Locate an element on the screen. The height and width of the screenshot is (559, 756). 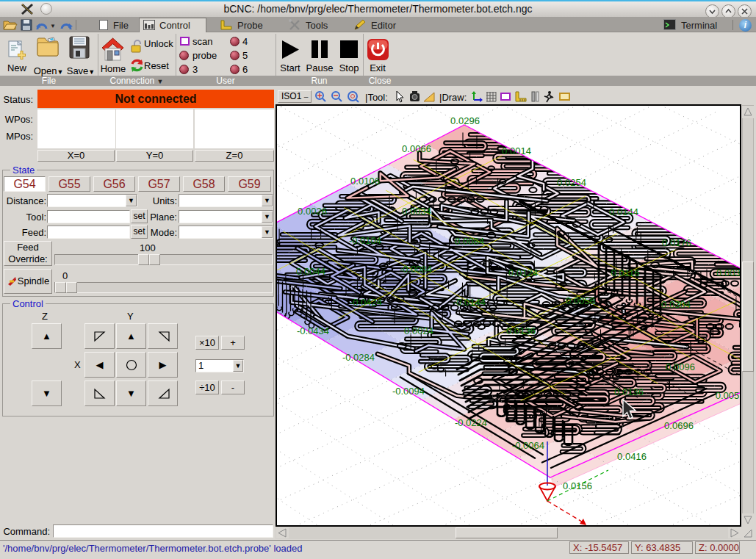
svg-text: 0.0254 is located at coordinates (572, 182).